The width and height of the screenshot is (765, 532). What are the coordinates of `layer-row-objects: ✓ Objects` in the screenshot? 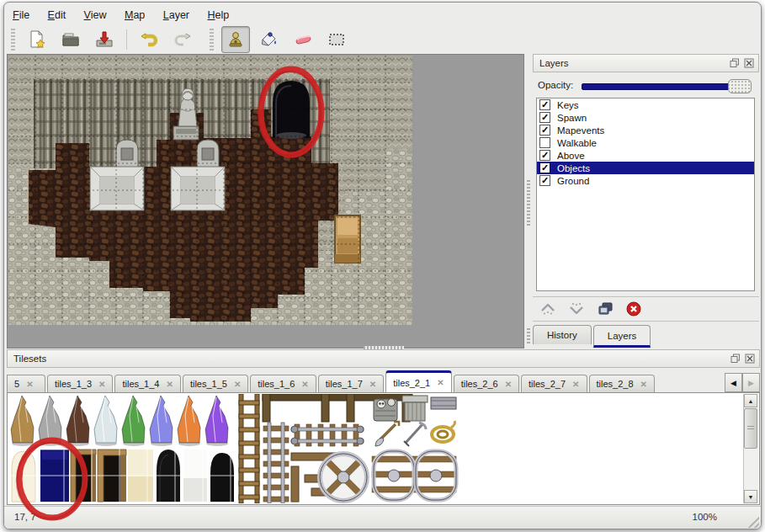 It's located at (645, 168).